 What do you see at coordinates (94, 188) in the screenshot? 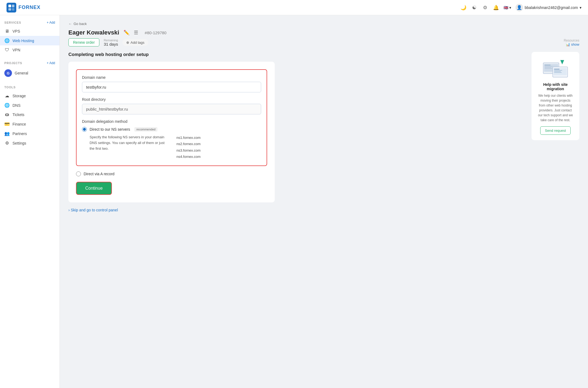
I see `continue-button: Continue` at bounding box center [94, 188].